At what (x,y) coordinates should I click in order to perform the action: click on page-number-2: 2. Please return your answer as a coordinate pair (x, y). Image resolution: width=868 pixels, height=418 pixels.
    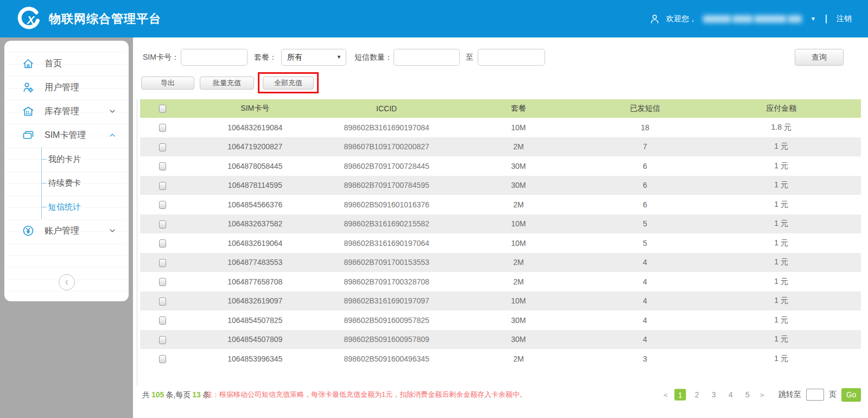
    Looking at the image, I should click on (697, 395).